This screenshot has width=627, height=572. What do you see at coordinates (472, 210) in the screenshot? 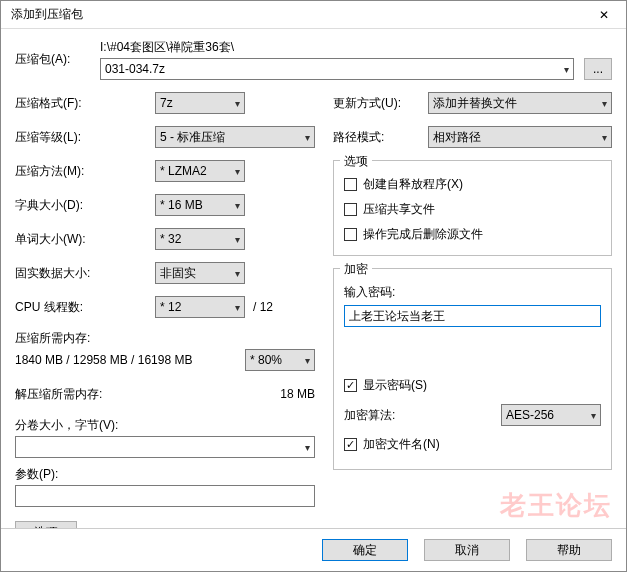
I see `shared-checkbox: 压缩共享文件` at bounding box center [472, 210].